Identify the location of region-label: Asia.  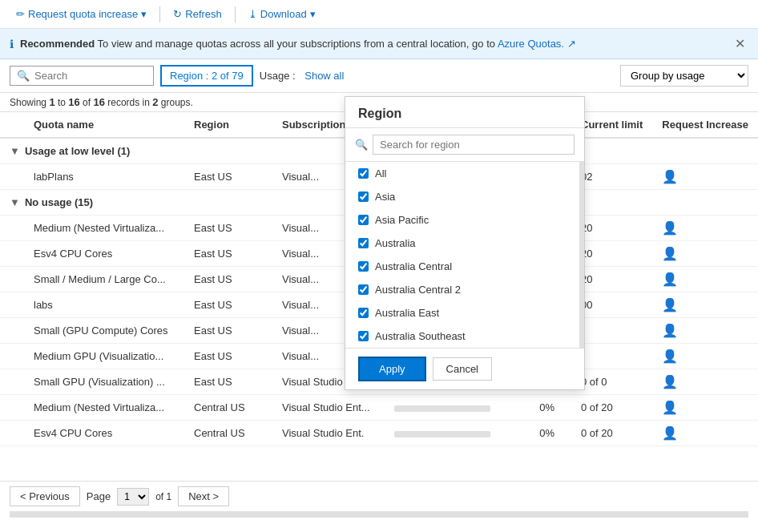
(385, 197).